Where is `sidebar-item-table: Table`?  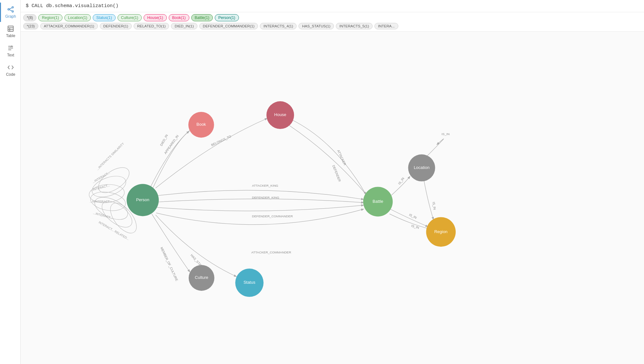 sidebar-item-table: Table is located at coordinates (10, 32).